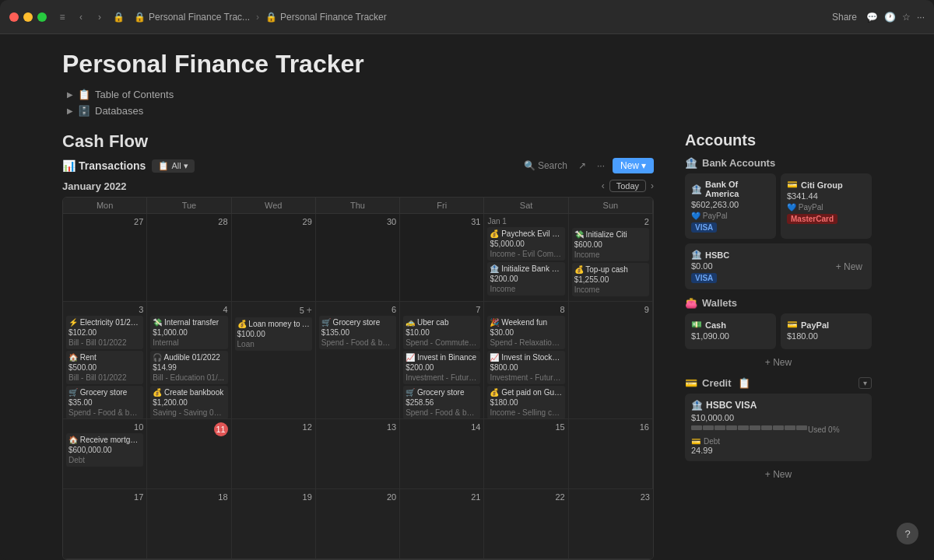  What do you see at coordinates (611, 524) in the screenshot?
I see `cal-cell-jan23: 23` at bounding box center [611, 524].